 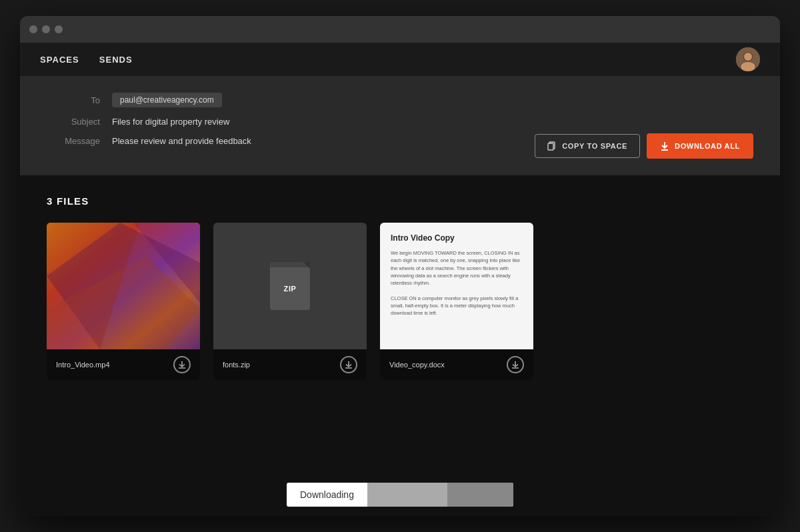 What do you see at coordinates (116, 60) in the screenshot?
I see `nav-sends: SENDS` at bounding box center [116, 60].